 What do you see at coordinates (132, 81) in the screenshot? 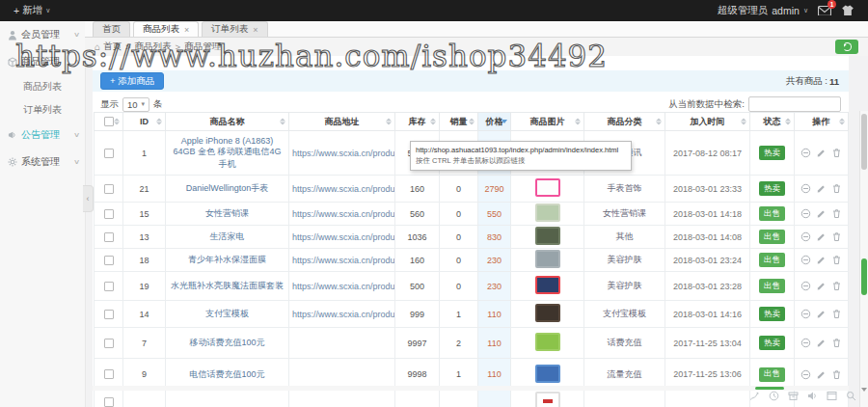
I see `add-product-button: + 添加商品` at bounding box center [132, 81].